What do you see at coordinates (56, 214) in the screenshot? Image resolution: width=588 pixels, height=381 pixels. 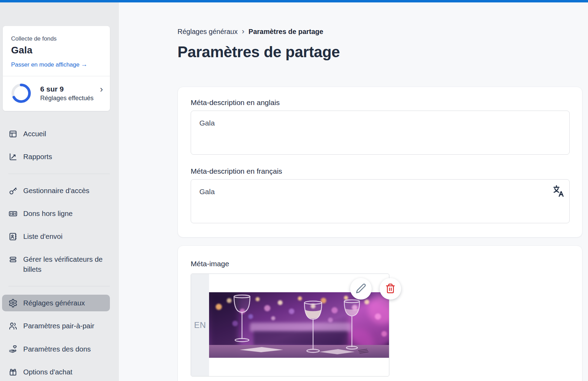 I see `sidebar-item-dons-hors-ligne: Dons hors ligne` at bounding box center [56, 214].